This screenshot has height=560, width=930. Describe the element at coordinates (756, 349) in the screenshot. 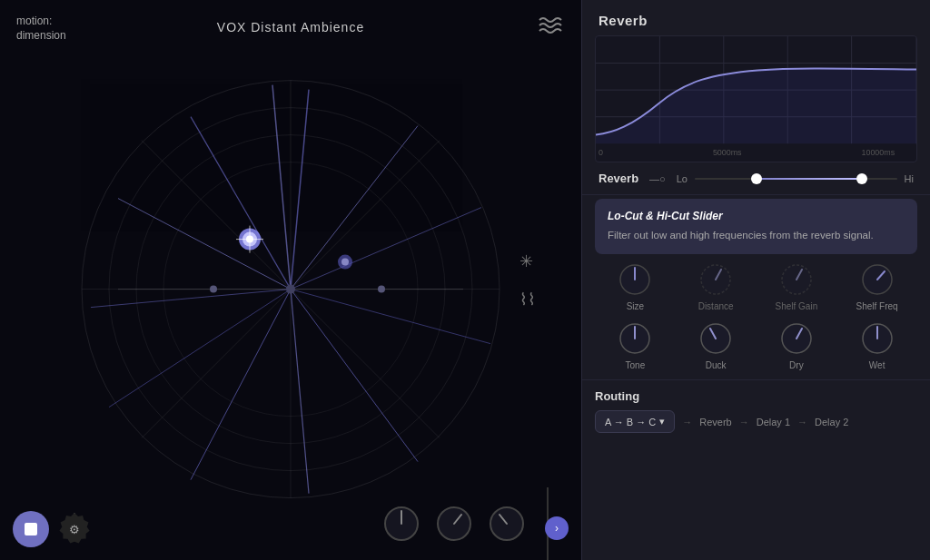

I see `knobs-row2: Tone Duck Dry Wet` at that location.